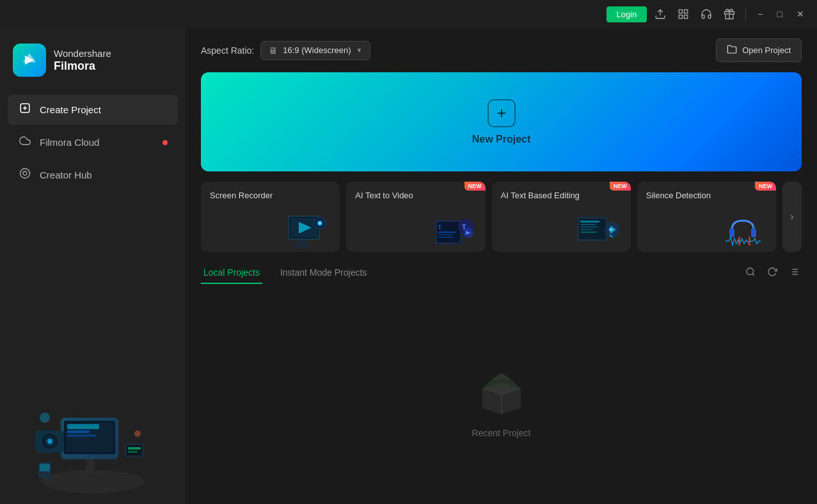 This screenshot has height=504, width=817. Describe the element at coordinates (66, 175) in the screenshot. I see `creator-hub-label: Creator Hub` at that location.